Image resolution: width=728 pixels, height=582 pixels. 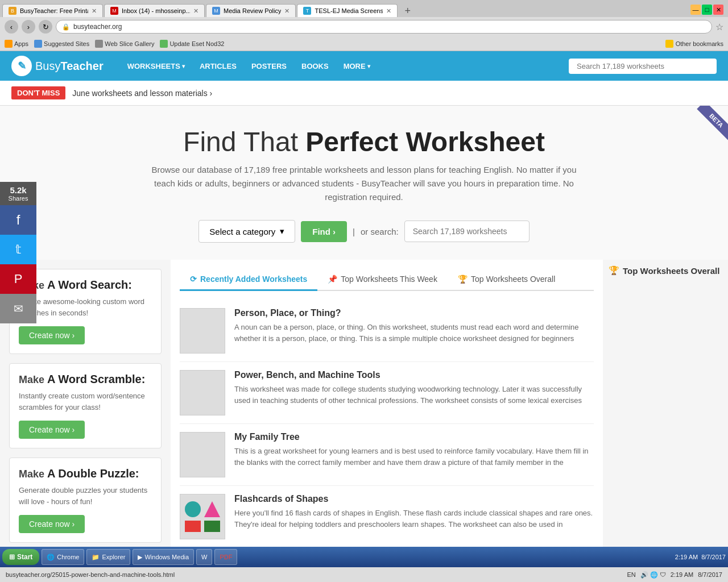 What do you see at coordinates (155, 10) in the screenshot?
I see `browser-tab-2: M Inbox (14) - mhosseinp... ✕` at bounding box center [155, 10].